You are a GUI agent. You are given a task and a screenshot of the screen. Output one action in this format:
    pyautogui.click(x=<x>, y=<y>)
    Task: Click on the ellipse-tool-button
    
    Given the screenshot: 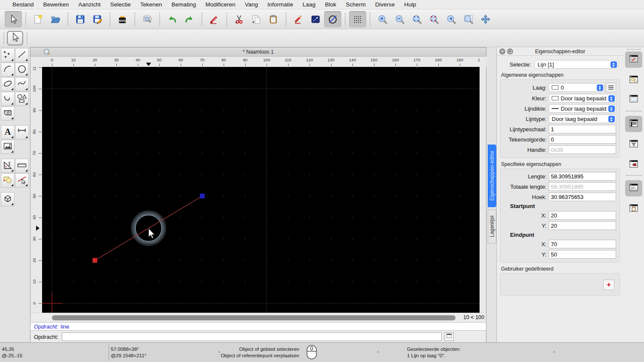 What is the action you would take?
    pyautogui.click(x=8, y=84)
    